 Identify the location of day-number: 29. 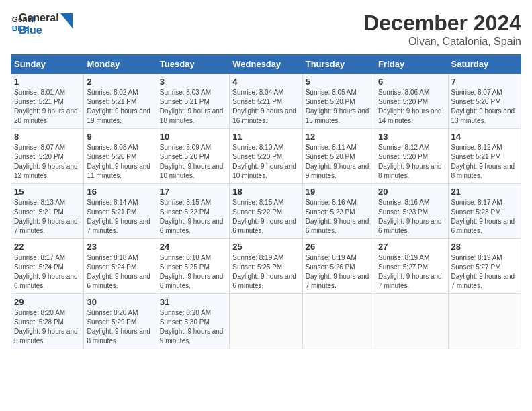
(47, 302).